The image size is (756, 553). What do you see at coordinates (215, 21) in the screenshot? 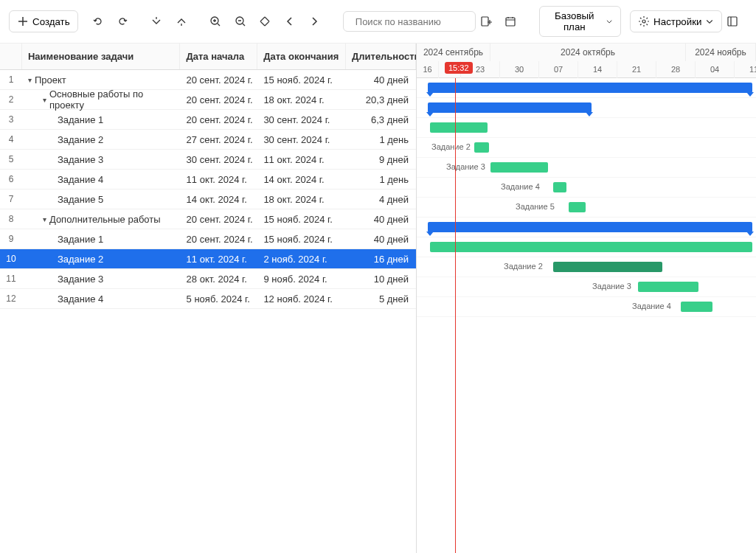
I see `zoom-in-icon` at bounding box center [215, 21].